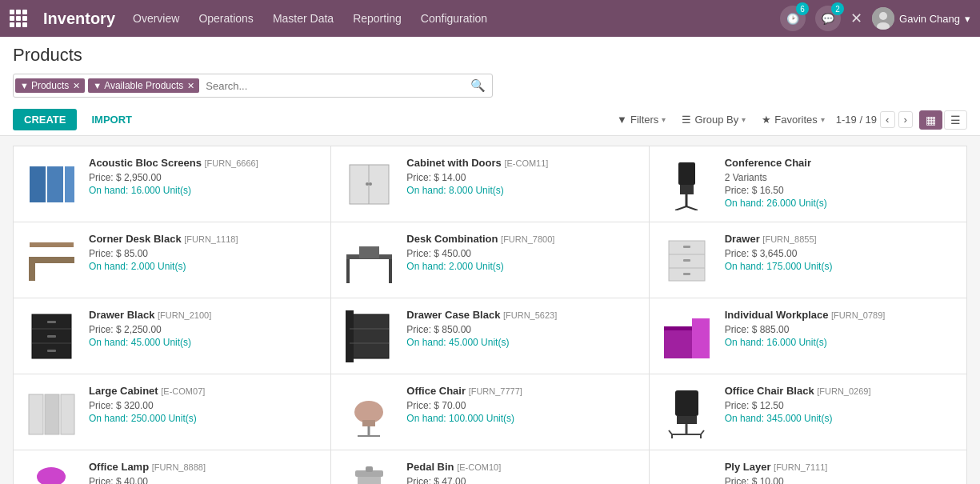  I want to click on product-price: Price: $ 10.00, so click(841, 480).